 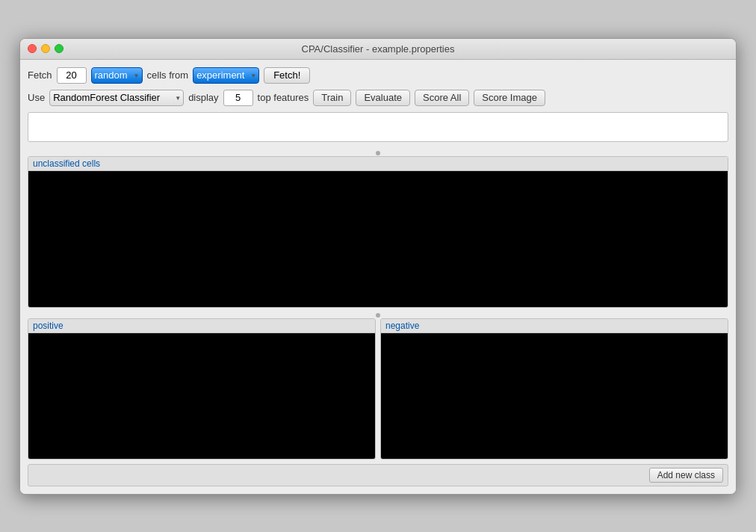 I want to click on maximize-button, so click(x=59, y=49).